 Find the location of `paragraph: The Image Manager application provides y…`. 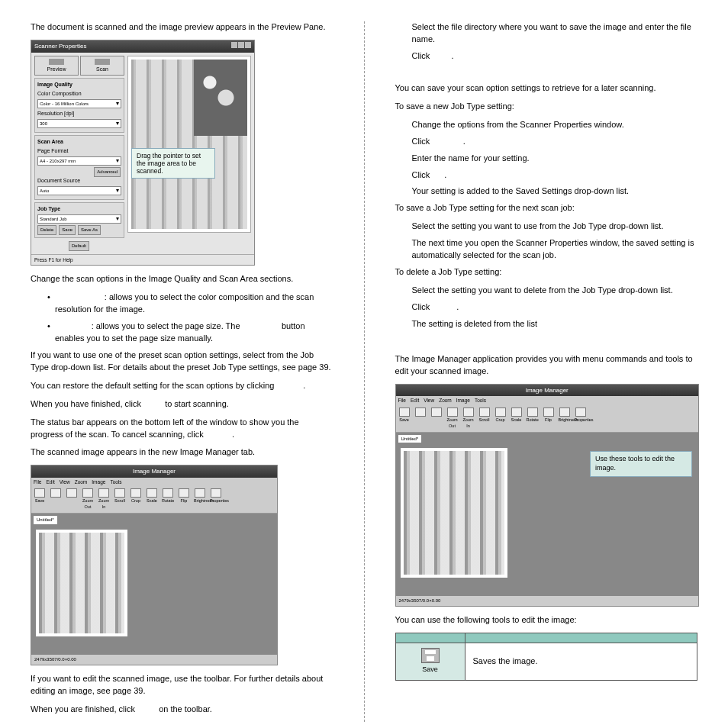

paragraph: The Image Manager application provides y… is located at coordinates (546, 366).